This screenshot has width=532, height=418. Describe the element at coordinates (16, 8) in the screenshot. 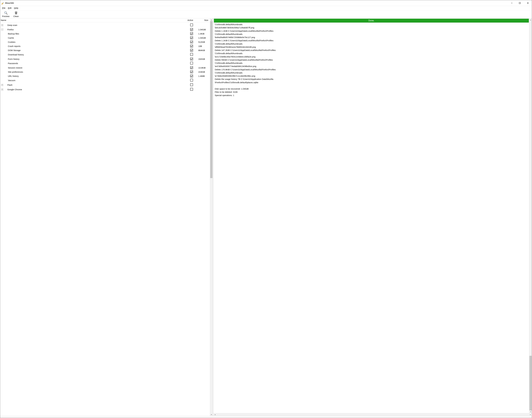

I see `menu-help: Help` at that location.